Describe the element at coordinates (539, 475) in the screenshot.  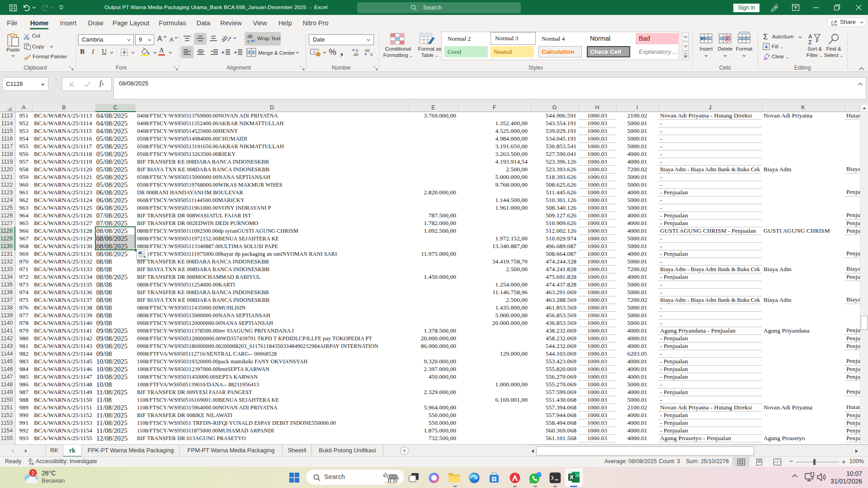
I see `svg-text: 7` at that location.